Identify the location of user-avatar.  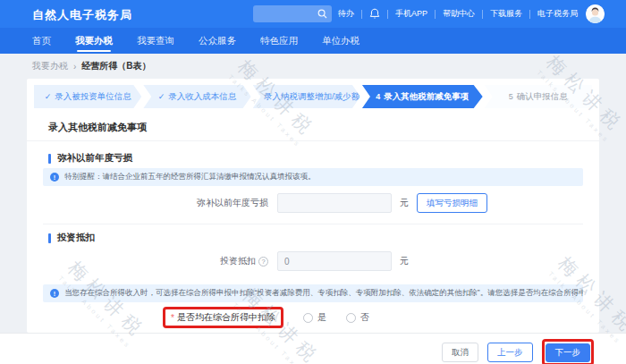
(596, 14).